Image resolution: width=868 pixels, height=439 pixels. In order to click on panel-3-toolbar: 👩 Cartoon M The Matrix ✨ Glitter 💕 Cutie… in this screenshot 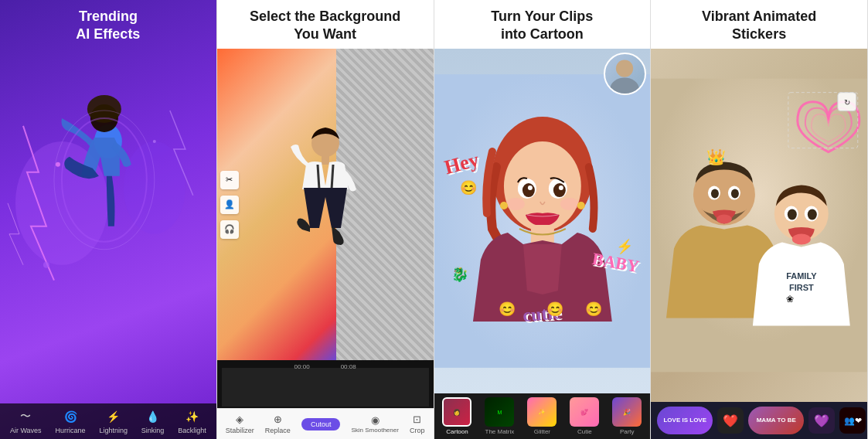, I will do `click(543, 416)`.